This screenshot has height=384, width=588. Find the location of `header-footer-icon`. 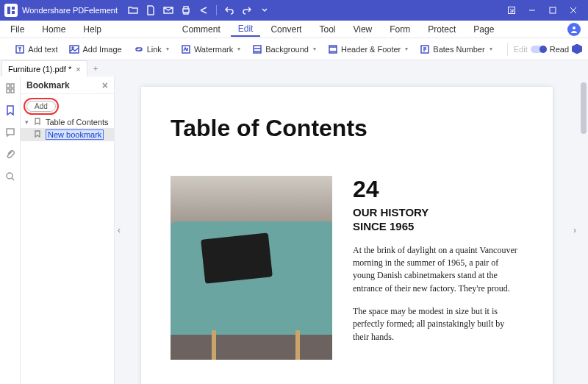

header-footer-icon is located at coordinates (333, 49).